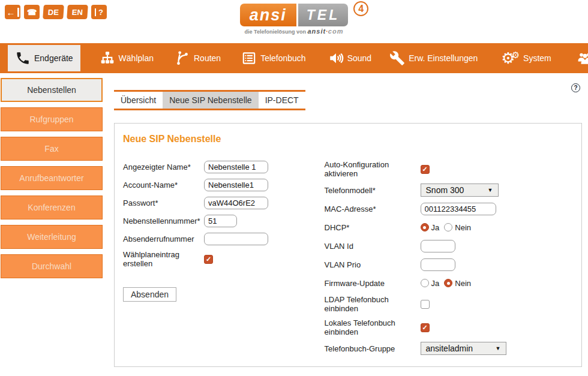  What do you see at coordinates (373, 191) in the screenshot?
I see `telefonmodell-label: Telefonmodell*` at bounding box center [373, 191].